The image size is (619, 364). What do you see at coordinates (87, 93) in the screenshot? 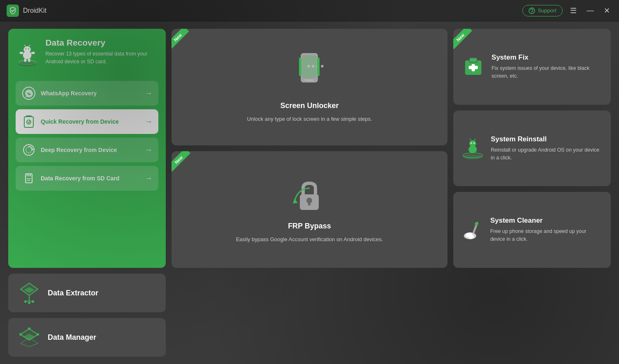
I see `whatsapp-recovery-option: WhatsApp Recovery →` at bounding box center [87, 93].